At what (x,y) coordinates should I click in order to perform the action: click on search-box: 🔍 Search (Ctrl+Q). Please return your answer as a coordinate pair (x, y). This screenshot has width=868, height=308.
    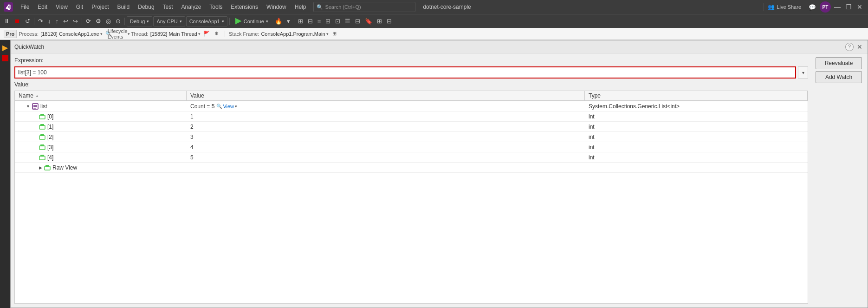
    Looking at the image, I should click on (364, 7).